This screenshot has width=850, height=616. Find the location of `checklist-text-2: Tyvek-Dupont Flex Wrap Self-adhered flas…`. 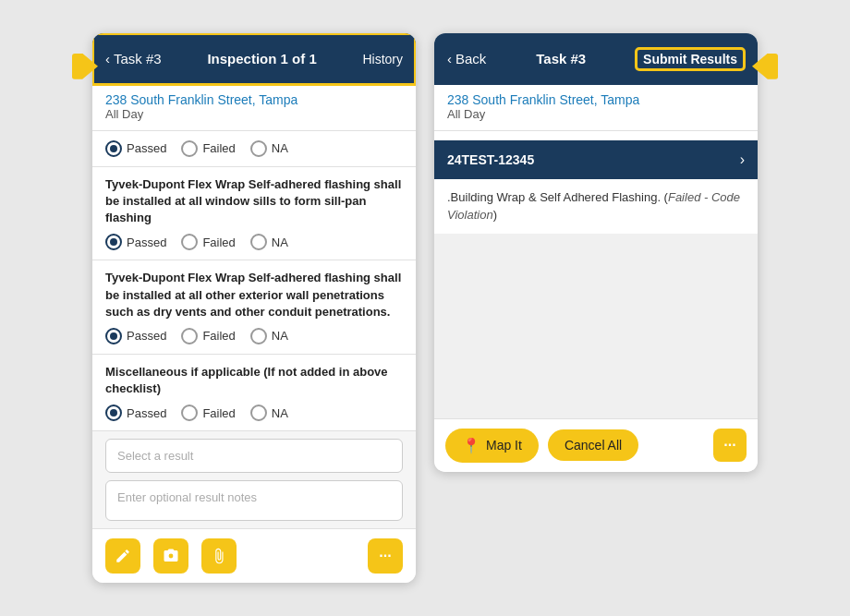

checklist-text-2: Tyvek-Dupont Flex Wrap Self-adhered flas… is located at coordinates (254, 201).